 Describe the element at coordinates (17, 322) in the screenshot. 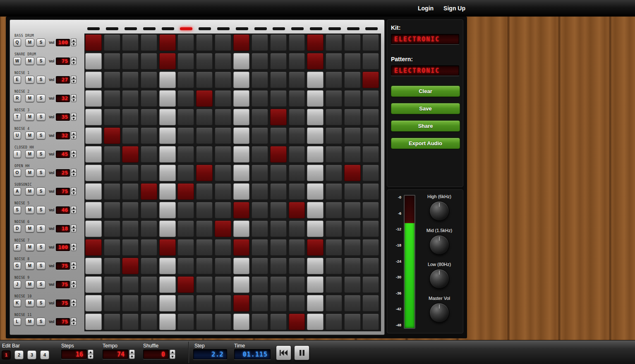

I see `track-key-button: L` at that location.